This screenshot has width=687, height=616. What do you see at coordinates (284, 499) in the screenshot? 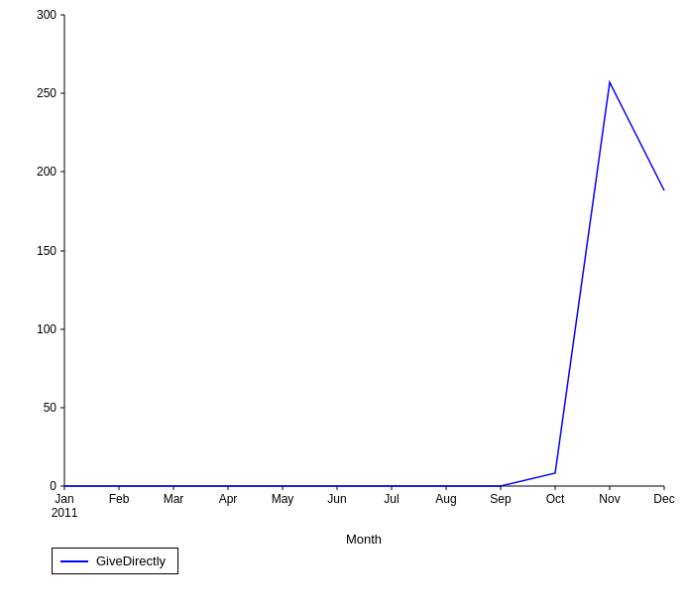
I see `x-tick-may: May` at bounding box center [284, 499].